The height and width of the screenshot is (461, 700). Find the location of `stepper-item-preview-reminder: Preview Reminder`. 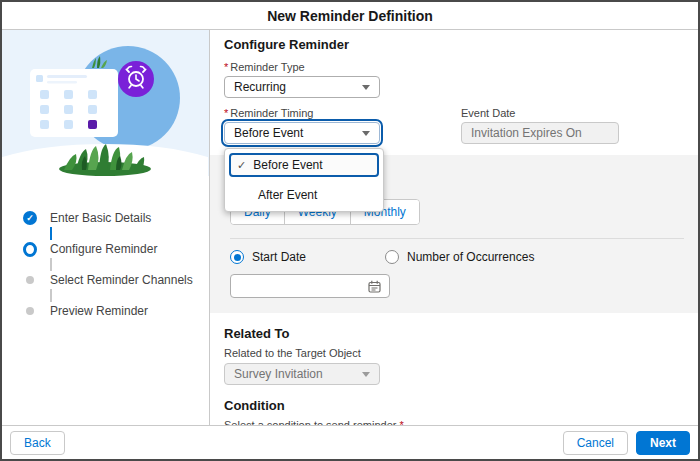

stepper-item-preview-reminder: Preview Reminder is located at coordinates (116, 311).